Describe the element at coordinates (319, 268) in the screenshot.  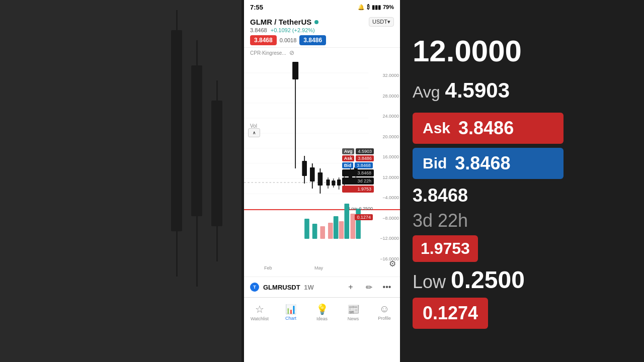
I see `x-label-may: May` at that location.